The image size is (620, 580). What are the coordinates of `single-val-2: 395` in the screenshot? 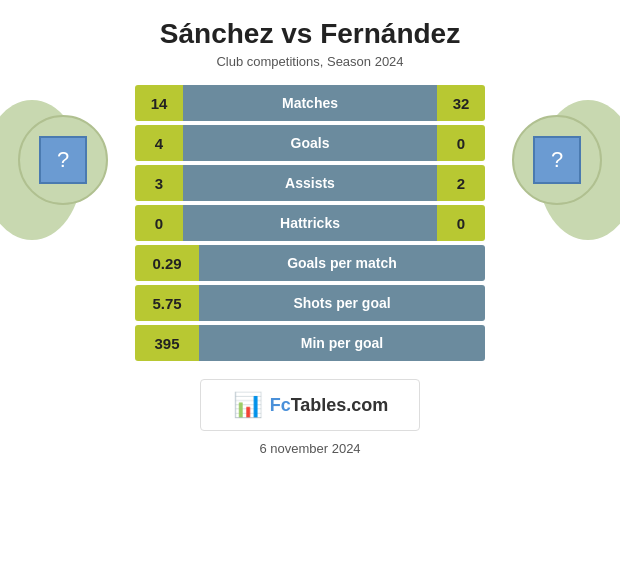 It's located at (167, 343).